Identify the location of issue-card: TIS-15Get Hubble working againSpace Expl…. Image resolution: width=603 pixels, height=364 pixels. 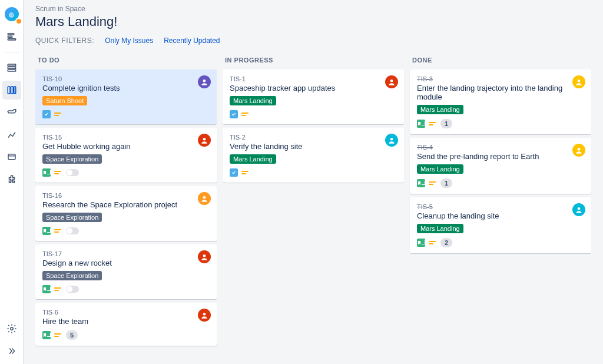
(126, 155).